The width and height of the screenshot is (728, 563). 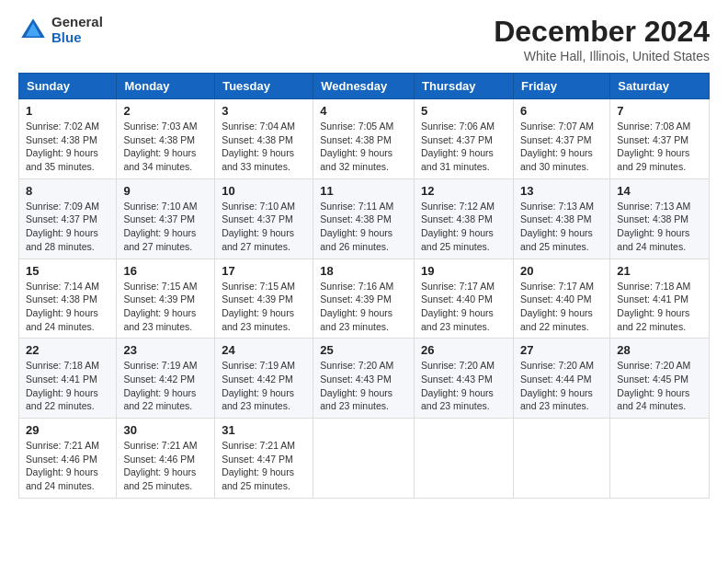 I want to click on calendar-cell: 6Sunrise: 7:07 AM Sunset: 4:37 PM Daylig…, so click(x=561, y=140).